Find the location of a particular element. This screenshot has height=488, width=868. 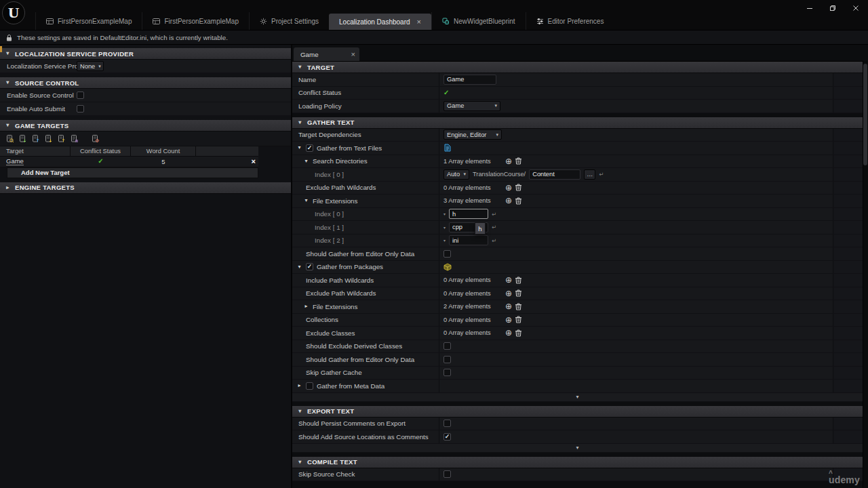

row-pk-should-gather-editor-only: Should Gather from Editor Only Data is located at coordinates (578, 360).